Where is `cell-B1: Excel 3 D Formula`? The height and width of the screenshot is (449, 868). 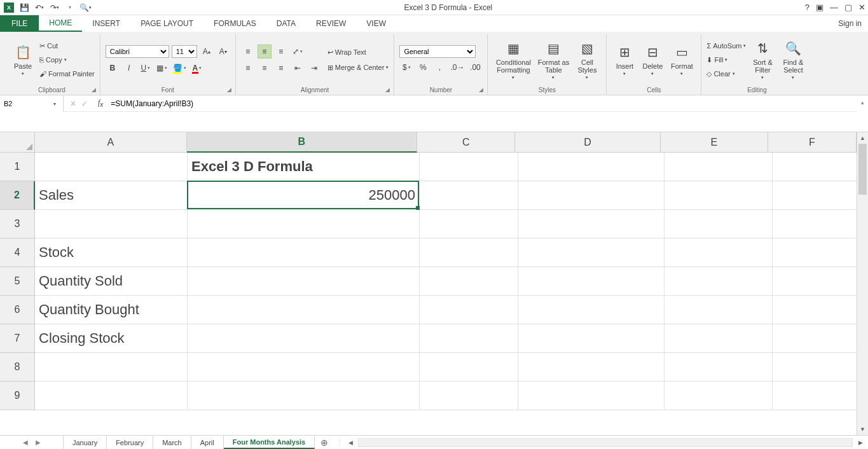
cell-B1: Excel 3 D Formula is located at coordinates (304, 167).